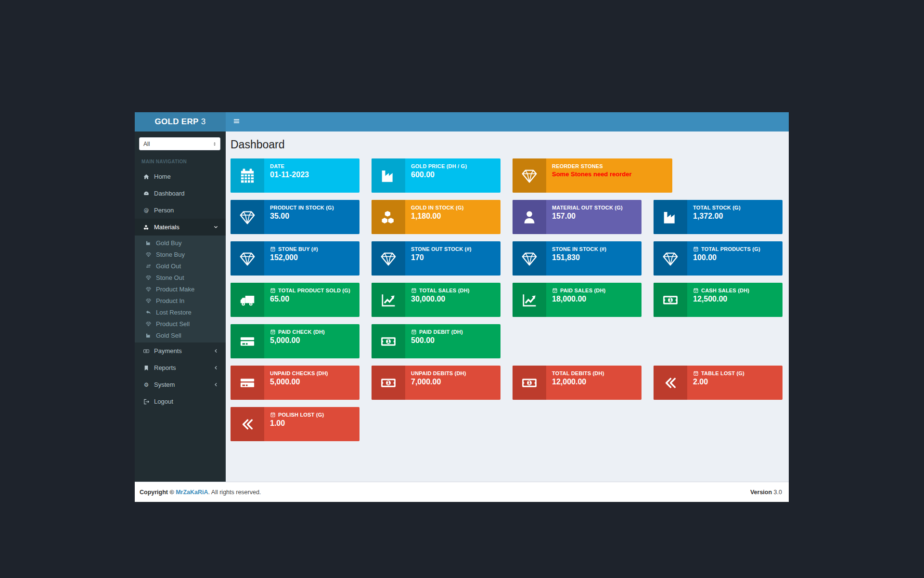 The width and height of the screenshot is (924, 578). I want to click on sidebar-item-home: Home, so click(180, 176).